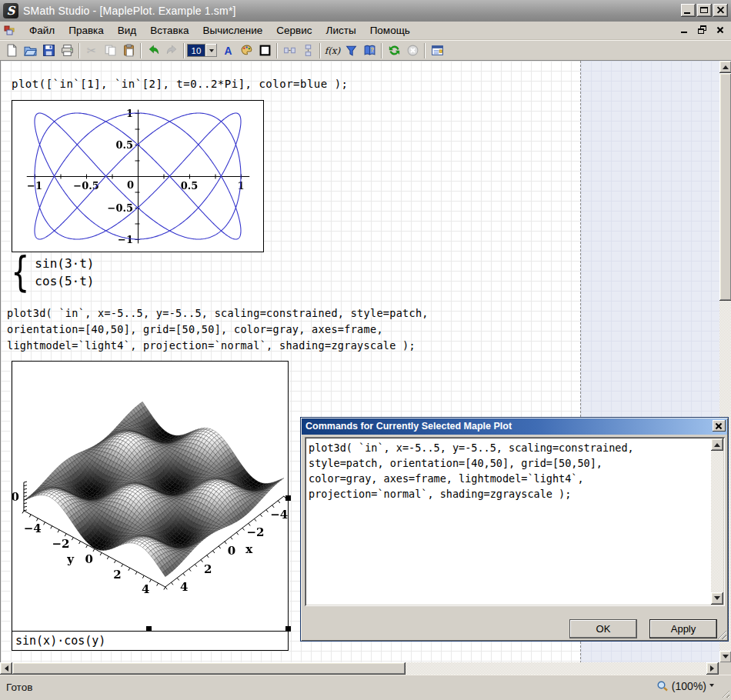 This screenshot has height=700, width=731. What do you see at coordinates (683, 629) in the screenshot?
I see `apply-button: Apply` at bounding box center [683, 629].